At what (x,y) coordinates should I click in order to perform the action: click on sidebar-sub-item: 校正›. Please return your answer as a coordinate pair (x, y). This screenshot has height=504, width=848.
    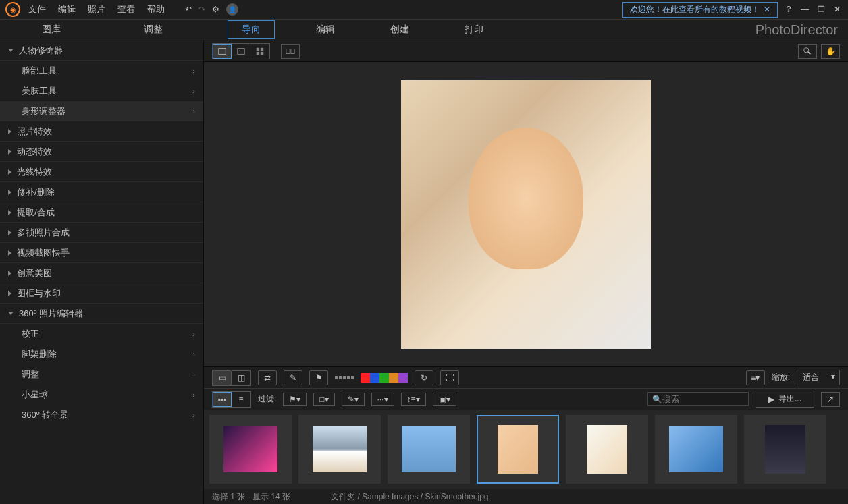
    Looking at the image, I should click on (101, 334).